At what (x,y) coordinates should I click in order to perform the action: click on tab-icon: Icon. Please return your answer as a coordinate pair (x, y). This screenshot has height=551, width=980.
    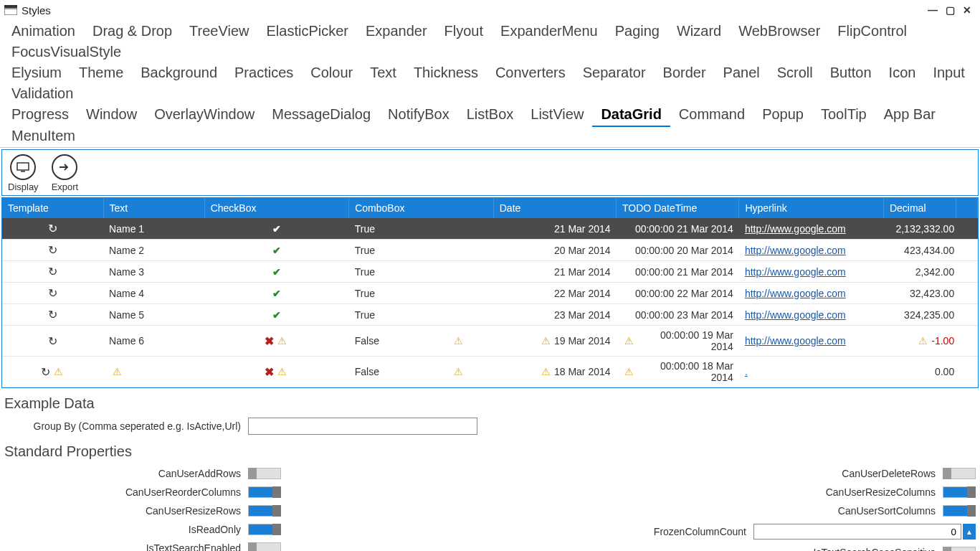
    Looking at the image, I should click on (903, 73).